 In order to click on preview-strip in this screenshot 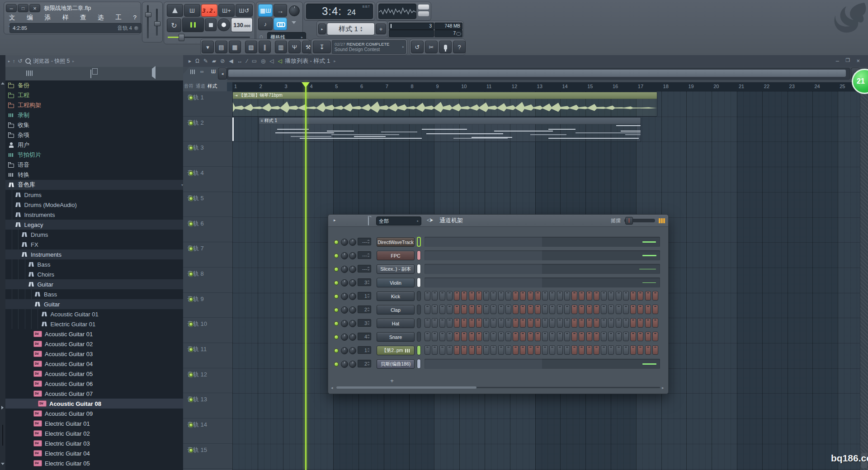, I will do `click(542, 255)`.